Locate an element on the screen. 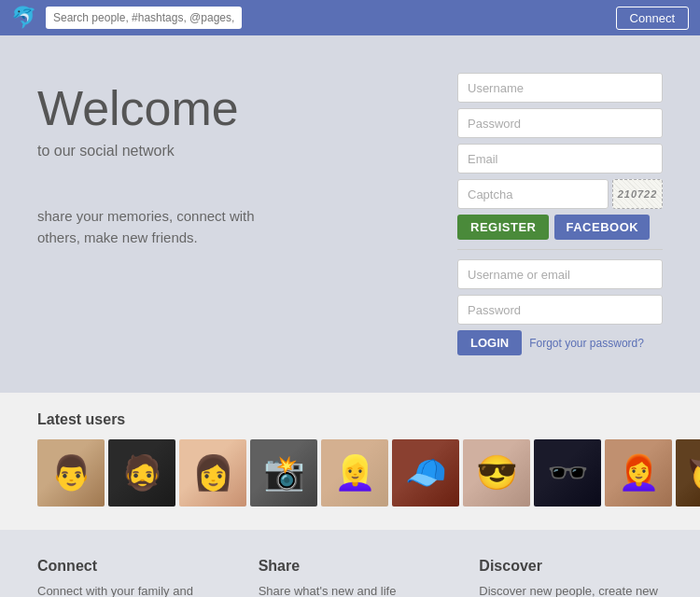 Image resolution: width=700 pixels, height=597 pixels. register-button: REGISTER is located at coordinates (503, 228).